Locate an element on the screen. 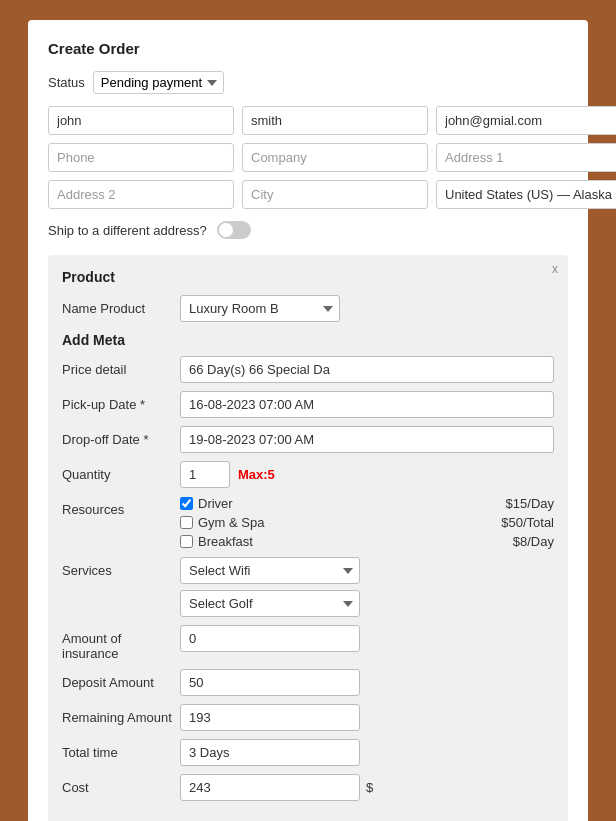  address-row: United States (US) — Alaska is located at coordinates (308, 194).